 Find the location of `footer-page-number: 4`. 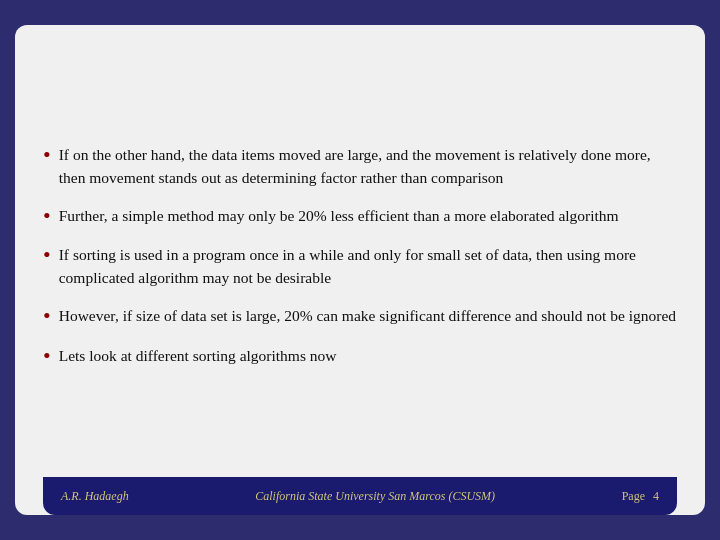

footer-page-number: 4 is located at coordinates (656, 496).